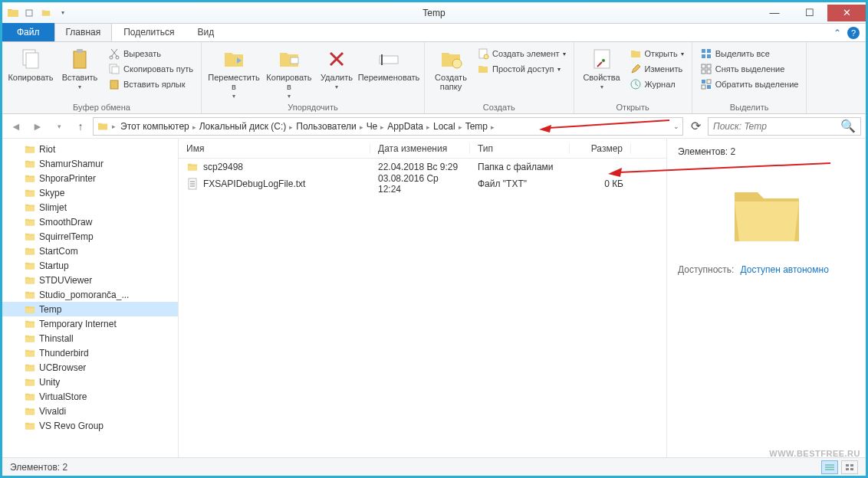 The width and height of the screenshot is (868, 478). What do you see at coordinates (80, 67) in the screenshot?
I see `paste-button: Вставить▾` at bounding box center [80, 67].